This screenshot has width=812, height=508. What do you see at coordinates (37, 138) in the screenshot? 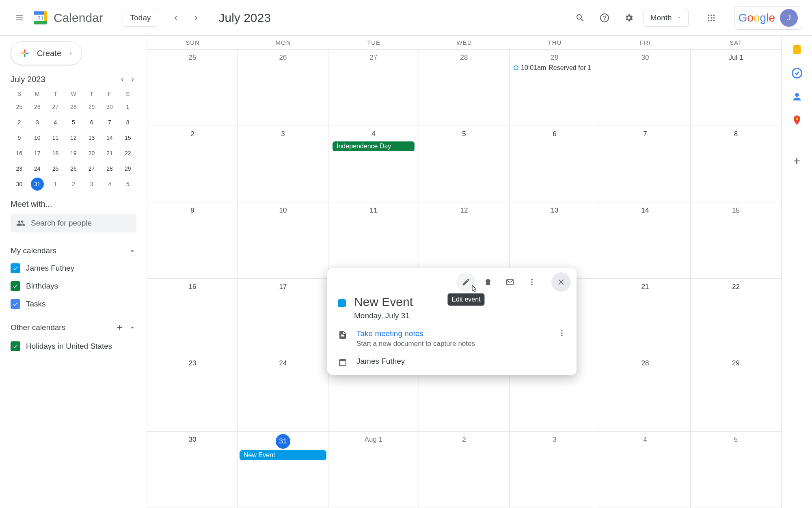
I see `mini-day: 10` at bounding box center [37, 138].